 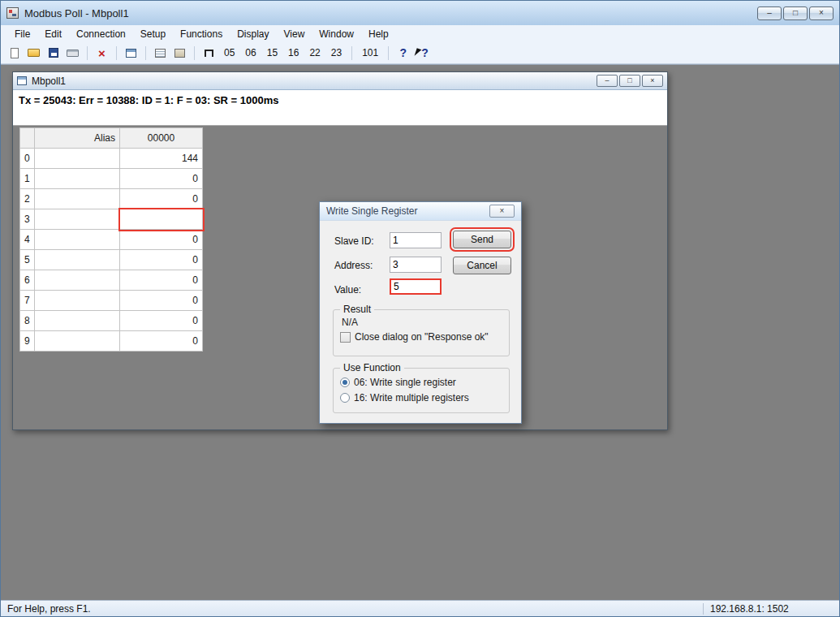 What do you see at coordinates (54, 34) in the screenshot?
I see `menu-edit: Edit` at bounding box center [54, 34].